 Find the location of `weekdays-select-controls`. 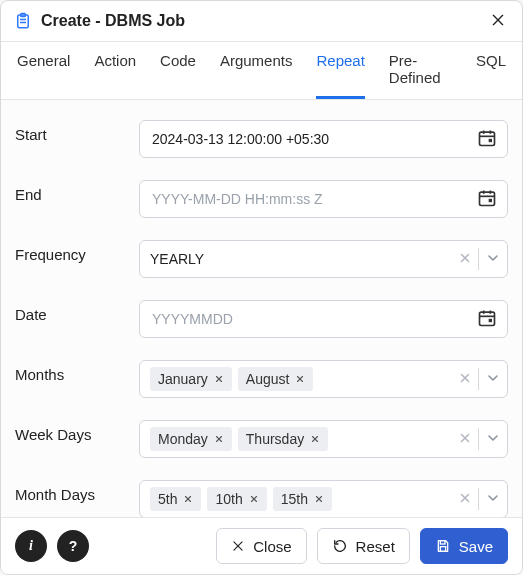

weekdays-select-controls is located at coordinates (476, 439).